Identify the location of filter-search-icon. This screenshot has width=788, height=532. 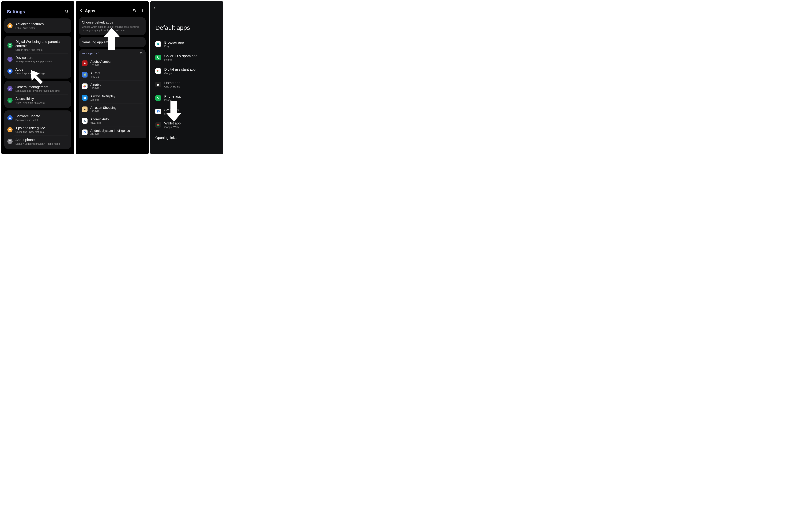
(135, 11).